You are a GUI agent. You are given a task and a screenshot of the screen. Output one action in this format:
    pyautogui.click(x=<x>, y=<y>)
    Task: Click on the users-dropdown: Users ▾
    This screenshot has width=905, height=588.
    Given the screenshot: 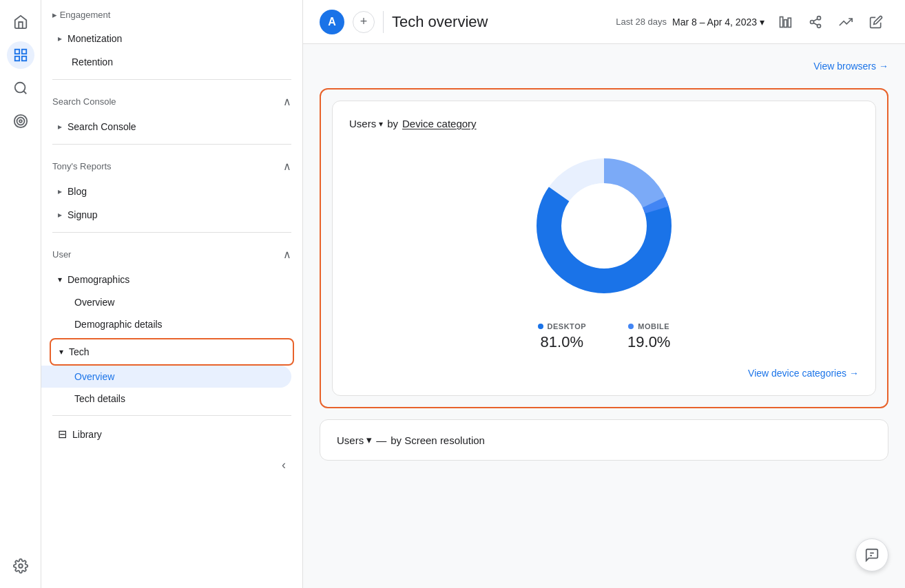 What is the action you would take?
    pyautogui.click(x=366, y=124)
    